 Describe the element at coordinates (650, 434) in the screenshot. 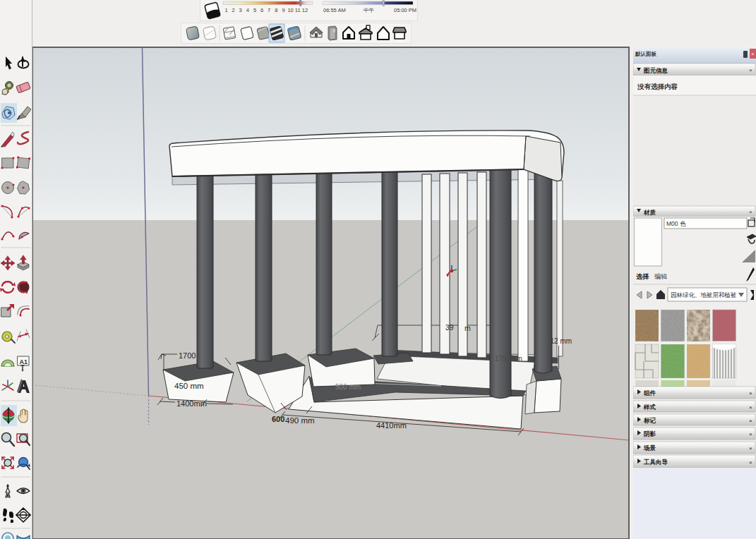

I see `svg-text: 阴影` at that location.